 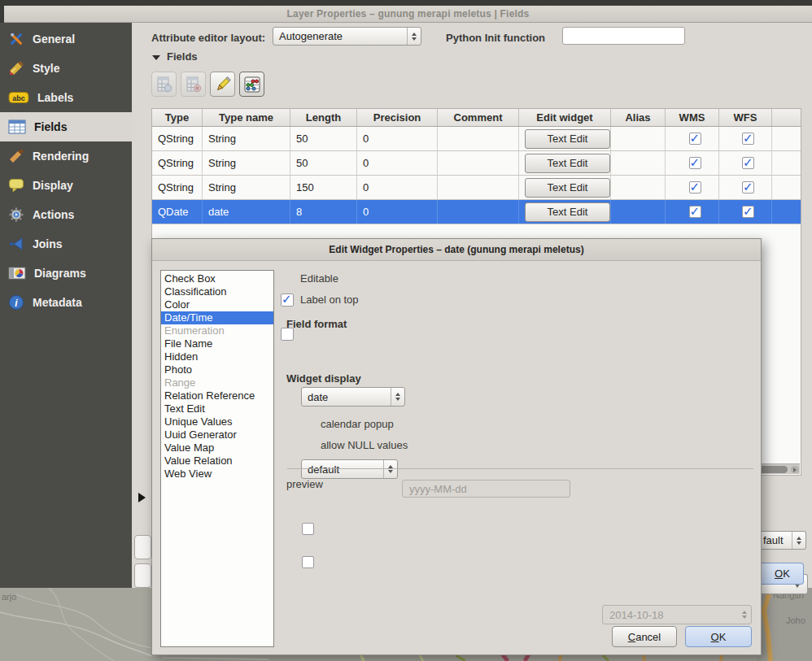 What do you see at coordinates (347, 36) in the screenshot?
I see `attribute-editor-layout-combo: Autogenerate` at bounding box center [347, 36].